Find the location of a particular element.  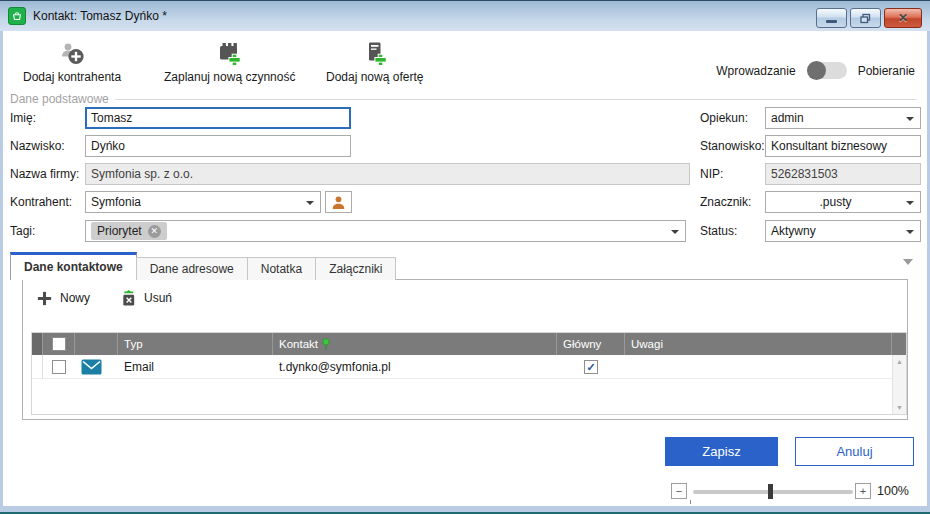

tab-notatka: Notatka is located at coordinates (282, 268).